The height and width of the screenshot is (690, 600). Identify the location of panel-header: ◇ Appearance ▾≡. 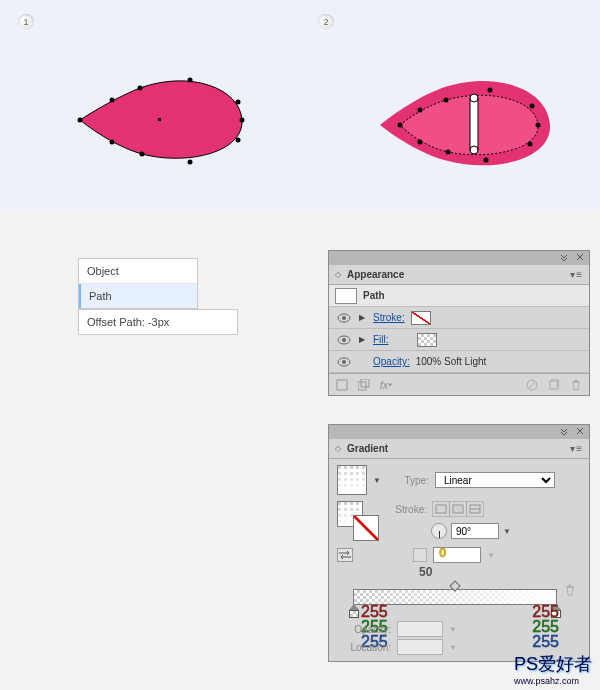
(459, 275).